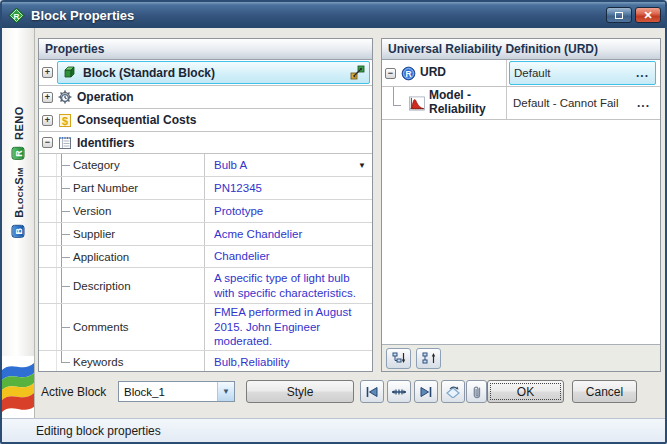  I want to click on identifier-row-part-number: Part Number PN12345, so click(206, 188).